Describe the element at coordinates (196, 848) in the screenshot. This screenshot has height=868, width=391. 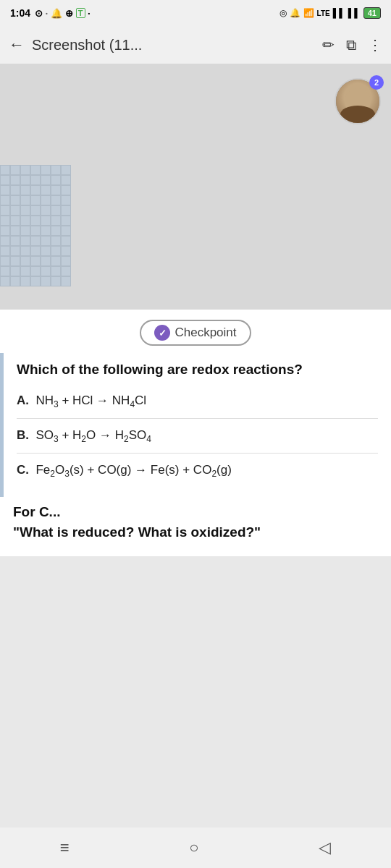
I see `nav-bar: ≡ ○ ◁` at that location.